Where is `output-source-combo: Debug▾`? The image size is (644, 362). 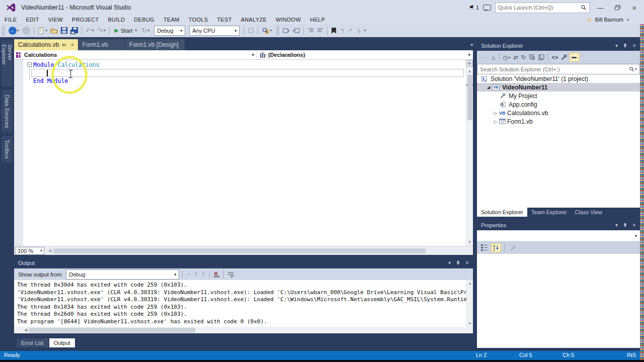
output-source-combo: Debug▾ is located at coordinates (123, 275).